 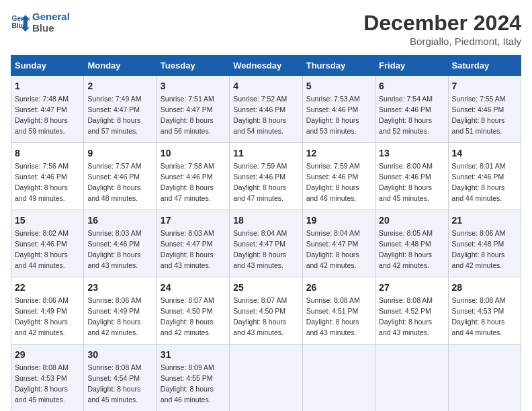 I want to click on logo-blue: Blue, so click(x=51, y=28).